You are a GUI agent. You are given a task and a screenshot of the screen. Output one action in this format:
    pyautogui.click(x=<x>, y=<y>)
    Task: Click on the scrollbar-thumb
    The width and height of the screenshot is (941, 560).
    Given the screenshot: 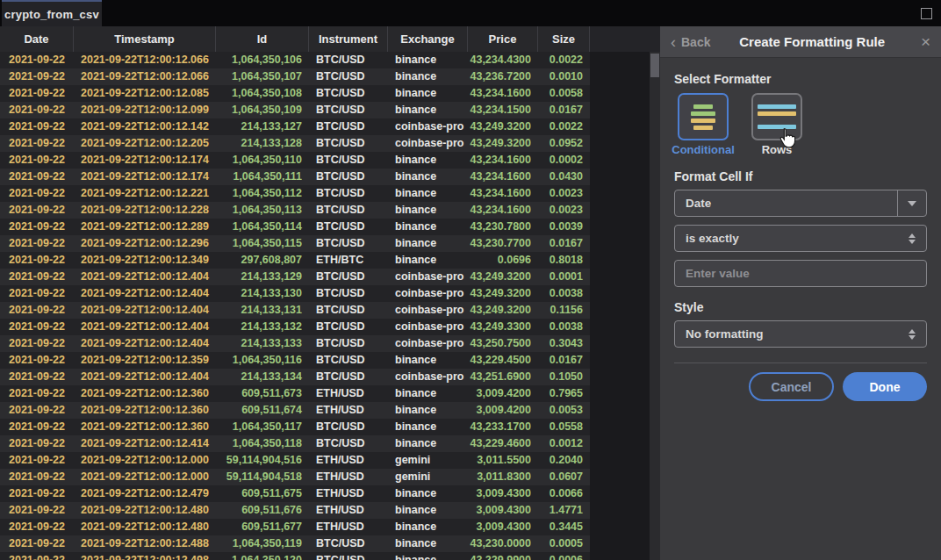 What is the action you would take?
    pyautogui.click(x=655, y=65)
    